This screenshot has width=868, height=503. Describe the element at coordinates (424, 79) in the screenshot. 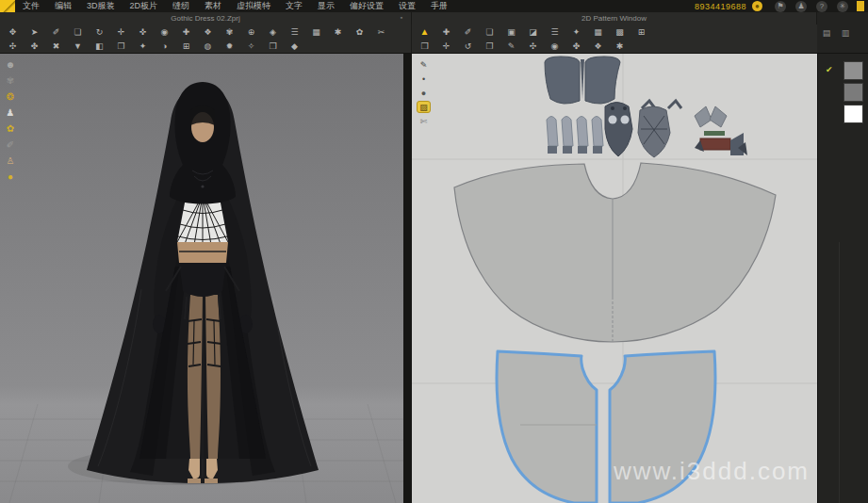

I see `2d-view-toggle-icon: •` at that location.